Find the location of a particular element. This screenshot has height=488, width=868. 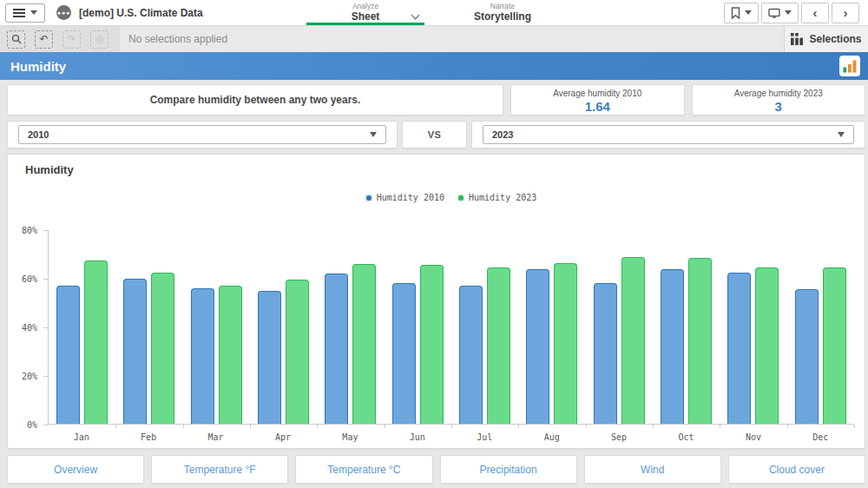

clear-selections-button: ◎ is located at coordinates (99, 40).